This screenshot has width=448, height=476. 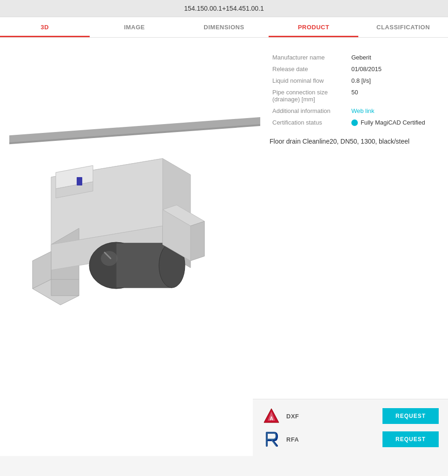 I want to click on download-row-dxf: A DXF REQUEST, so click(x=350, y=416).